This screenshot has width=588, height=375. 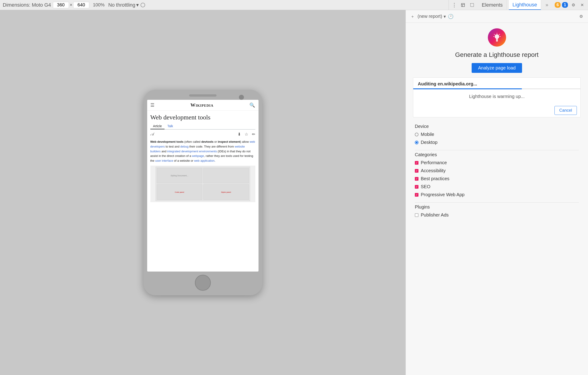 What do you see at coordinates (158, 126) in the screenshot?
I see `wiki-tab-article: Article` at bounding box center [158, 126].